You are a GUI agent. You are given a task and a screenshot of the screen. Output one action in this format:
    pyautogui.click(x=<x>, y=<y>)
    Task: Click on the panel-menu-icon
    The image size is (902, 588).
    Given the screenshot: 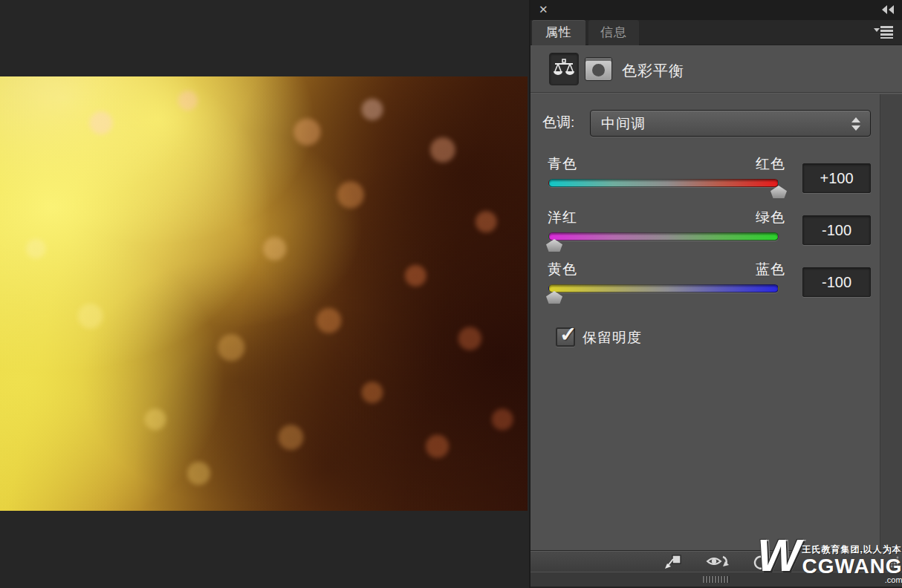 What is the action you would take?
    pyautogui.click(x=883, y=33)
    